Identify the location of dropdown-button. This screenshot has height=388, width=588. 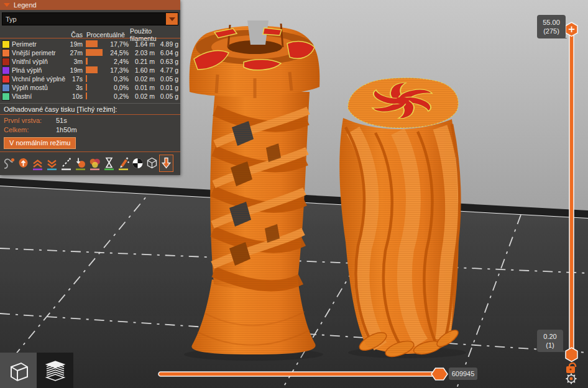
(172, 19).